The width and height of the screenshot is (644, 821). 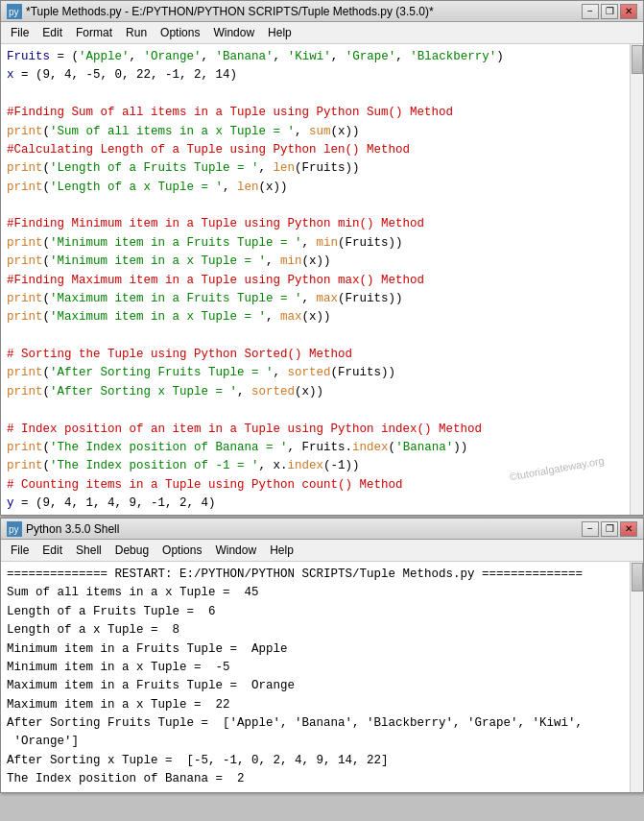 I want to click on editor-window-controls: − ❐ ✕, so click(x=609, y=12).